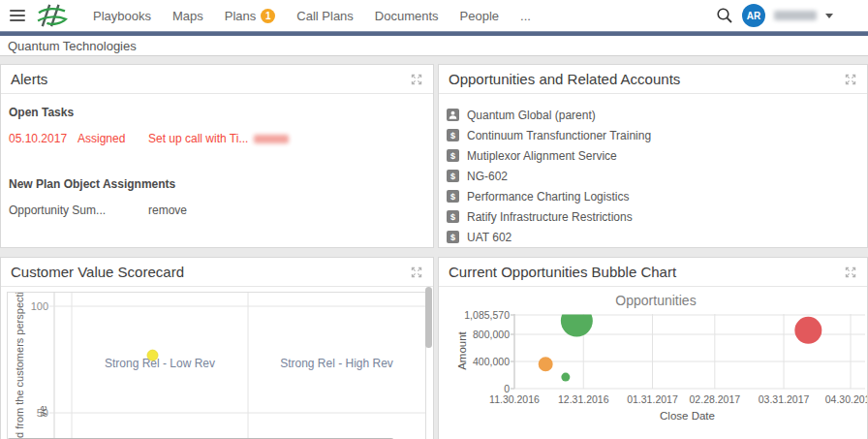 The image size is (868, 439). I want to click on vertical-scrollbar-thumb, so click(428, 318).